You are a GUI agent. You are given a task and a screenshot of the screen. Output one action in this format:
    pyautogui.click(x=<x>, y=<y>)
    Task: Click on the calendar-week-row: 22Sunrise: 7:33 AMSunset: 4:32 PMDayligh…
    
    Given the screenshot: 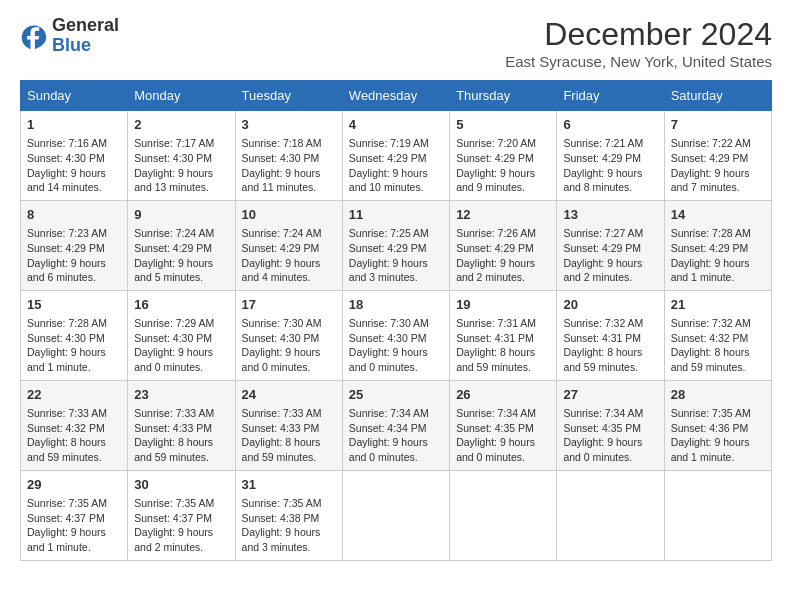 What is the action you would take?
    pyautogui.click(x=396, y=425)
    